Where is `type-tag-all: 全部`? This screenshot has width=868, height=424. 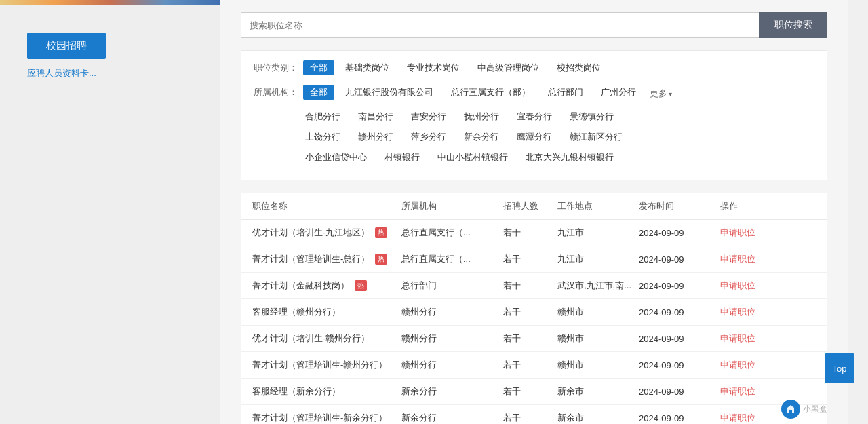 type-tag-all: 全部 is located at coordinates (319, 68).